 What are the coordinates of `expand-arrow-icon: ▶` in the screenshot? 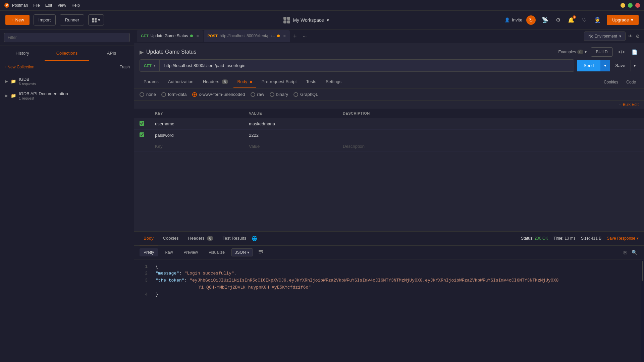 It's located at (142, 52).